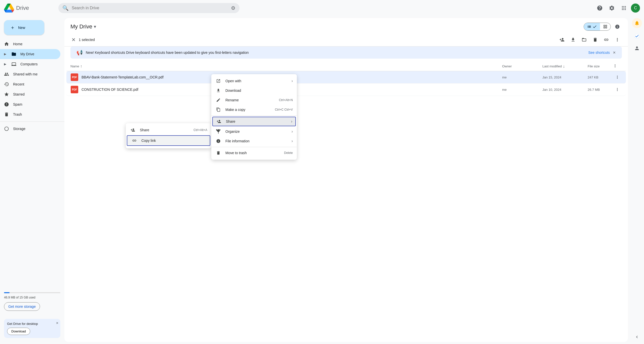 This screenshot has height=344, width=644. What do you see at coordinates (637, 48) in the screenshot?
I see `person-icon` at bounding box center [637, 48].